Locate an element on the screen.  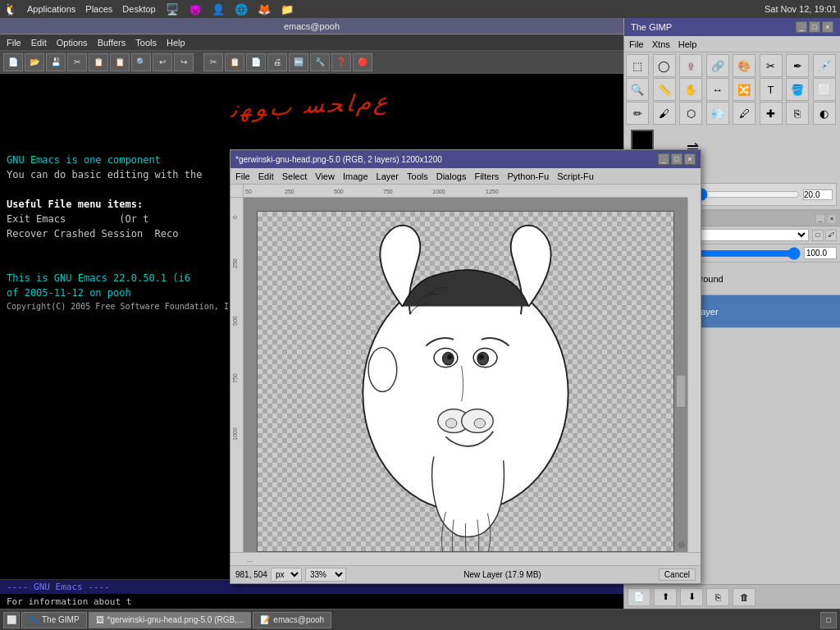
taskbar-emacs-btn: 📝 emacs@pooh is located at coordinates (292, 620).